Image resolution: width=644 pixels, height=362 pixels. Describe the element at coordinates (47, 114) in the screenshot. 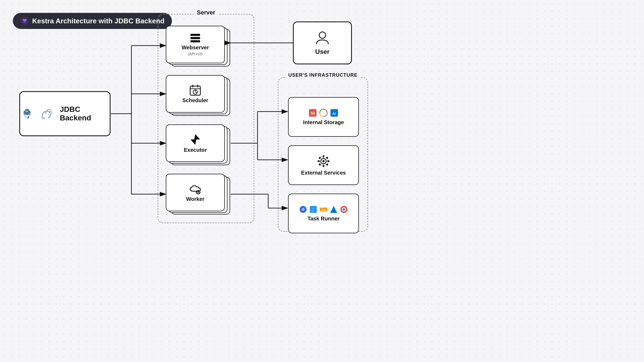

I see `mysql-icon` at that location.